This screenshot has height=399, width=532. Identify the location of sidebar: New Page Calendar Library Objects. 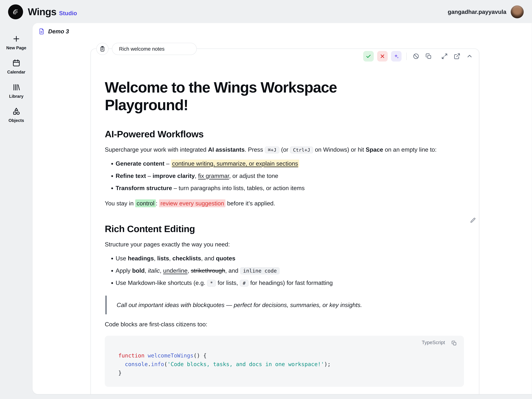
(16, 211).